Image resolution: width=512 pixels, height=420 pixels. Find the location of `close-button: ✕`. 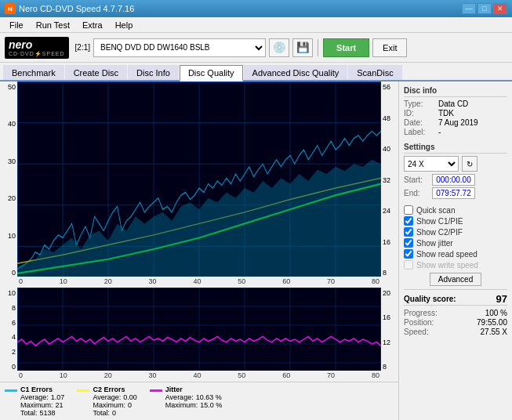

close-button: ✕ is located at coordinates (500, 9).